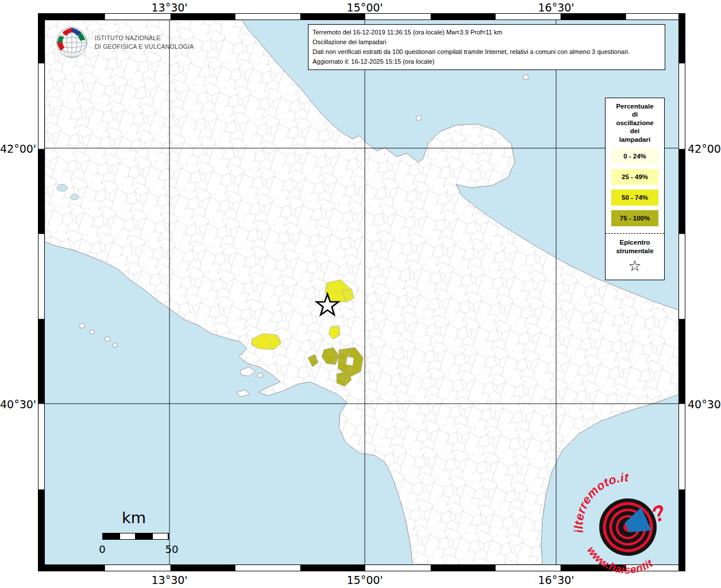  Describe the element at coordinates (704, 404) in the screenshot. I see `axis-label-right-4030: 40°30'` at that location.